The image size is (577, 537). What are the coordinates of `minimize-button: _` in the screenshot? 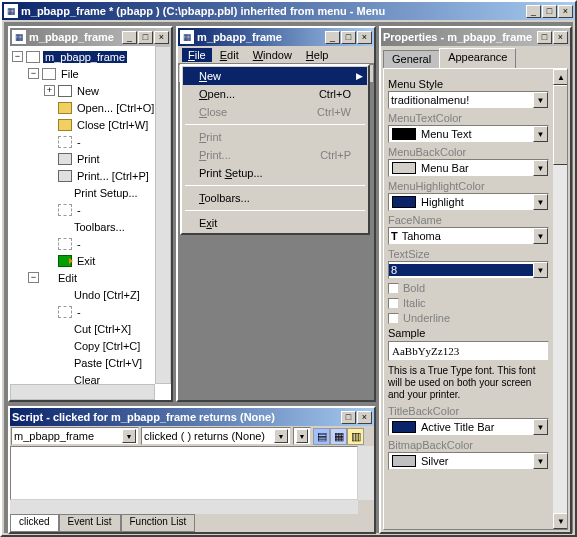 It's located at (534, 12).